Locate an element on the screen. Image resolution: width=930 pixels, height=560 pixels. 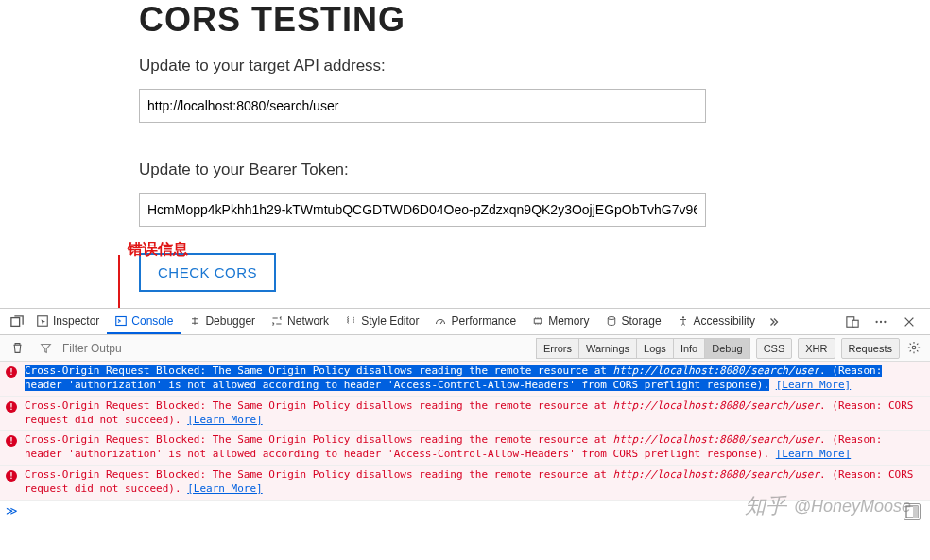
debugger-icon is located at coordinates (195, 321).